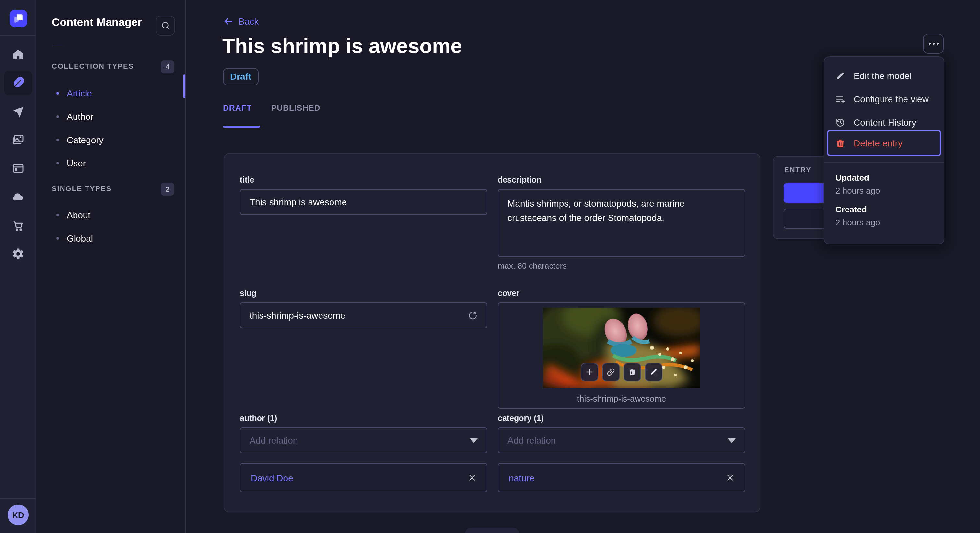 The width and height of the screenshot is (980, 533). I want to click on category-label: category (1), so click(622, 418).